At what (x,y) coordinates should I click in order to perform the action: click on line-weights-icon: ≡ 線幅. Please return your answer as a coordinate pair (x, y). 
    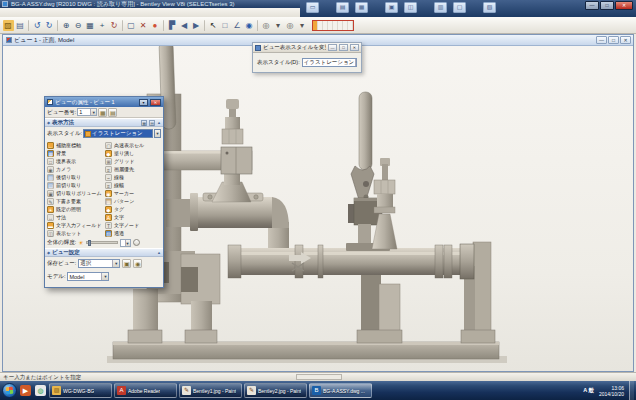
    Looking at the image, I should click on (134, 185).